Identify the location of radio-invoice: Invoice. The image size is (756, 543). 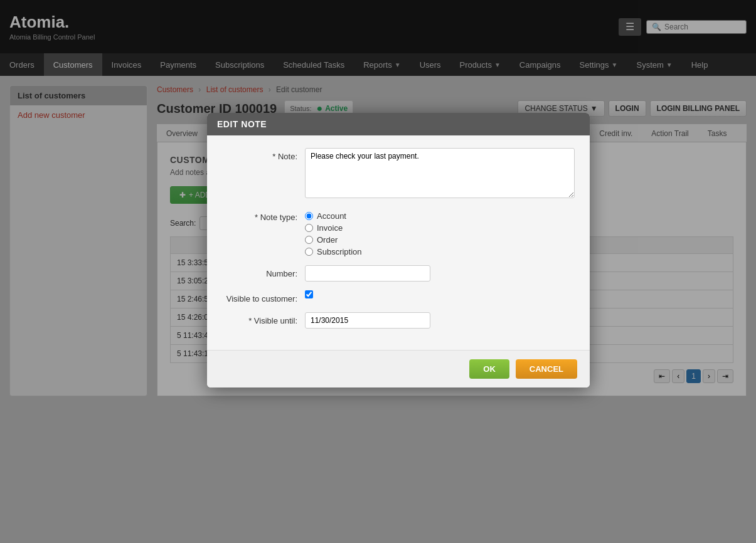
(334, 228).